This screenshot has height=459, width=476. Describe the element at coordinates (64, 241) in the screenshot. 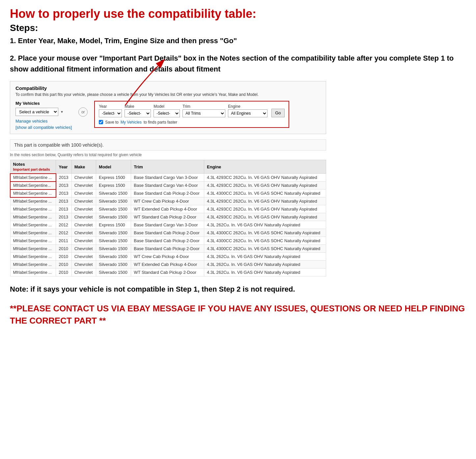

I see `year-cell: 2011` at that location.